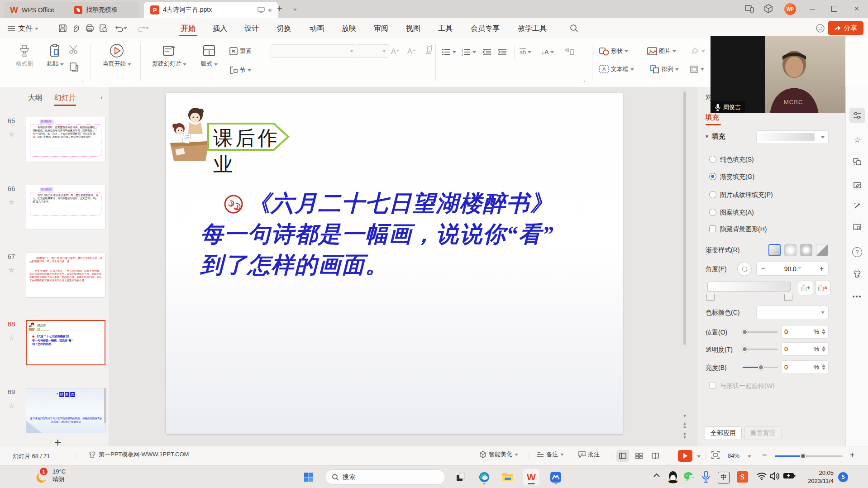 The image size is (868, 488). I want to click on solid-fill-radio, so click(713, 159).